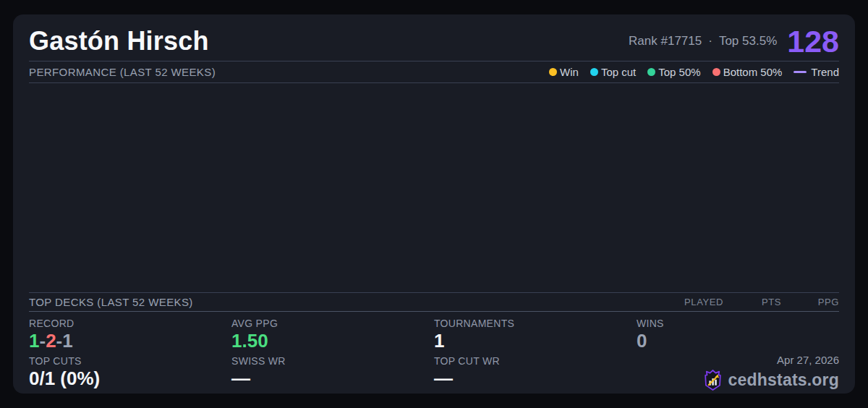 The height and width of the screenshot is (408, 868). Describe the element at coordinates (333, 341) in the screenshot. I see `avg-ppg-value: 1.50` at that location.